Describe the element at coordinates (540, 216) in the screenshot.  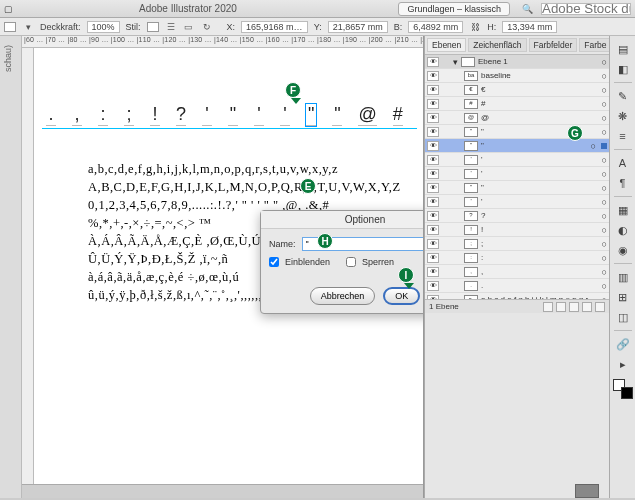
I see `layer-name: ?` at that location.